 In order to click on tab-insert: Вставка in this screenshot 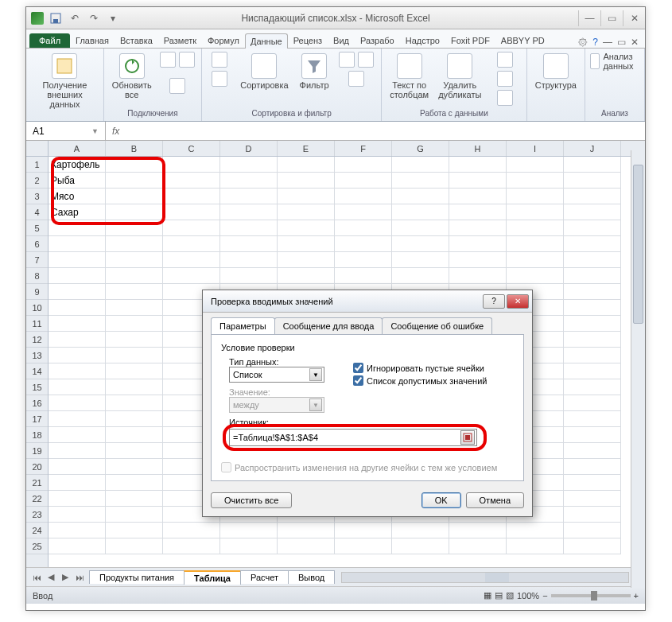, I will do `click(137, 40)`.